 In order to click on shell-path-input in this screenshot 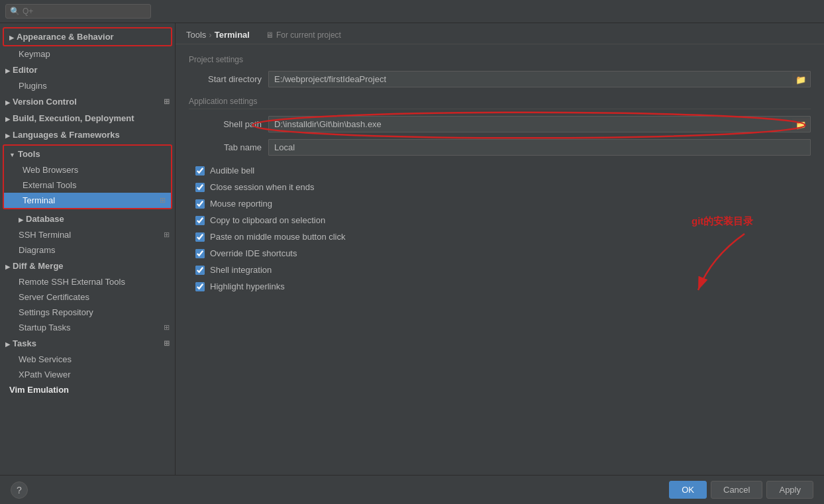, I will do `click(539, 125)`.